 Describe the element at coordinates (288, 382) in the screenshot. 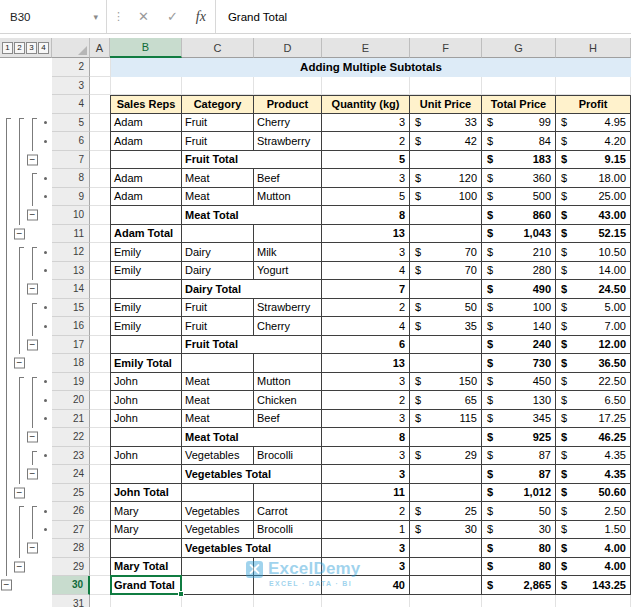

I see `cell-D19: Mutton` at that location.